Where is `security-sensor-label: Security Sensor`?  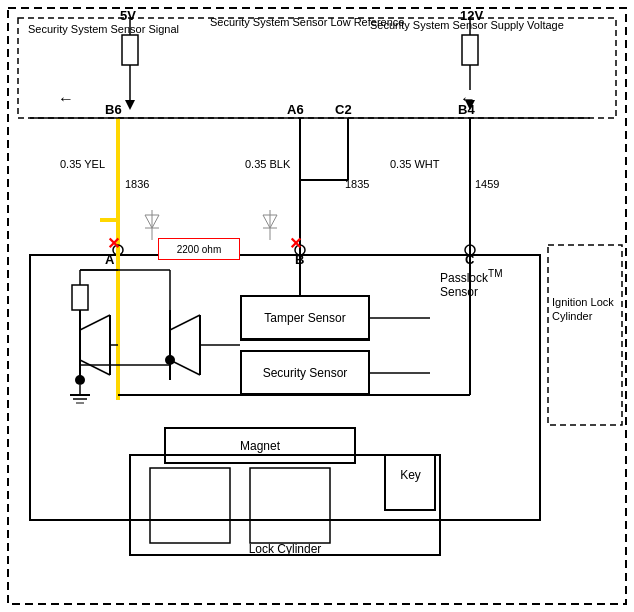 security-sensor-label: Security Sensor is located at coordinates (306, 373).